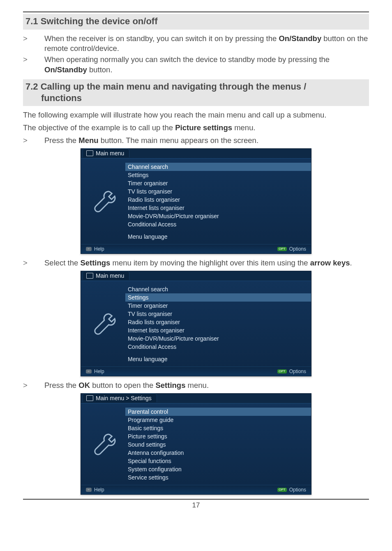 This screenshot has height=551, width=392. I want to click on settings-item-parental: Parental control, so click(218, 412).